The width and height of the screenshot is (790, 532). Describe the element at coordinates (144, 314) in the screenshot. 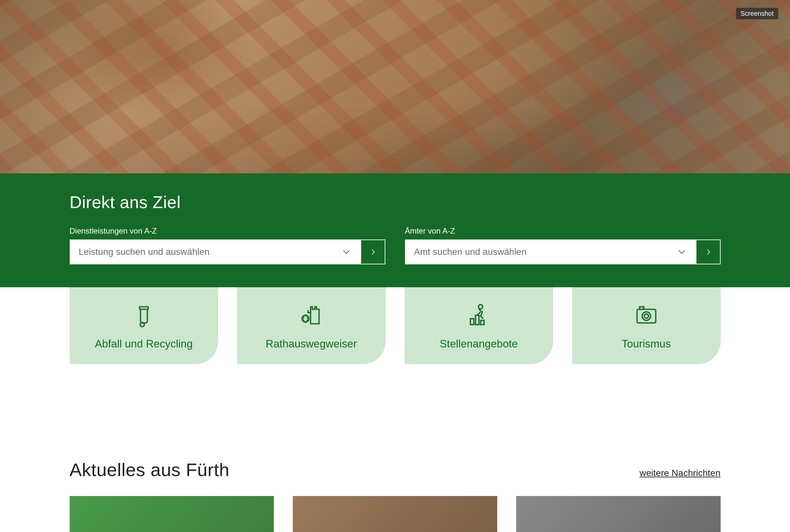

I see `trash-icon` at that location.